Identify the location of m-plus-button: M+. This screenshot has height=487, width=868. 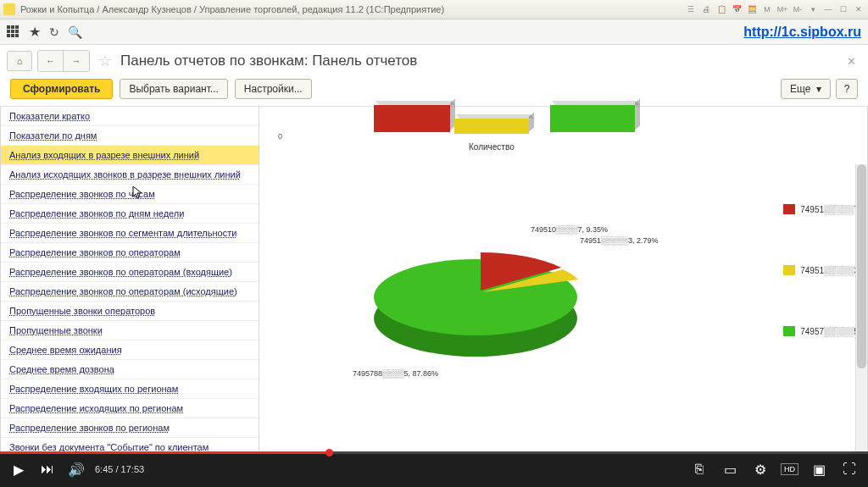
(782, 9).